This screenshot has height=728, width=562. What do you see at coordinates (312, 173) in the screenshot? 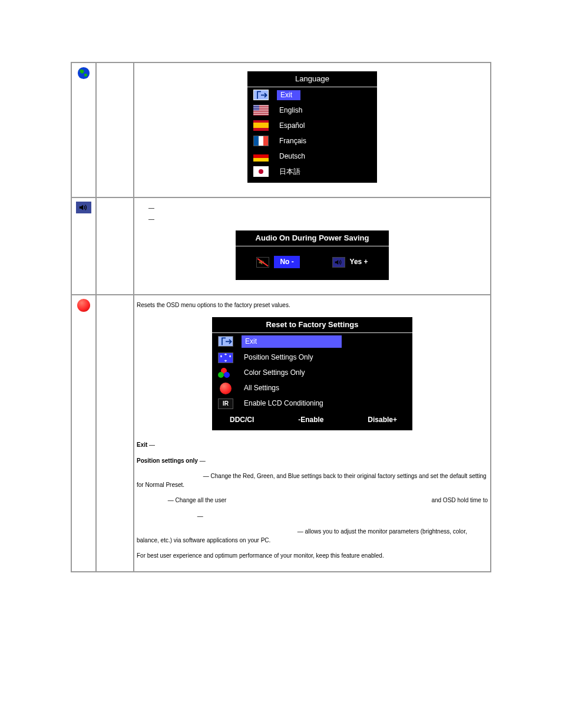
I see `lang-item-japanese: 日本語` at bounding box center [312, 173].